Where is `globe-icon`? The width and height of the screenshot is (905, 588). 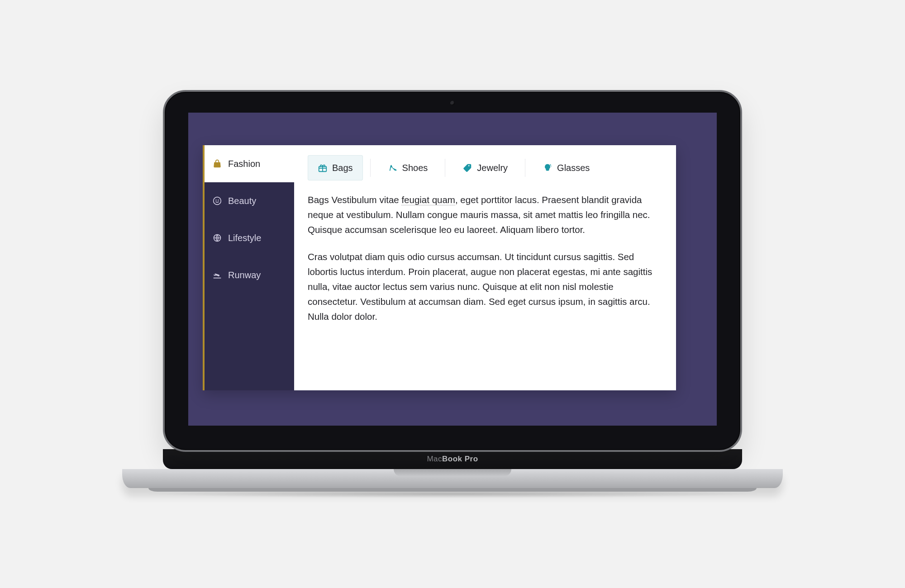 globe-icon is located at coordinates (217, 238).